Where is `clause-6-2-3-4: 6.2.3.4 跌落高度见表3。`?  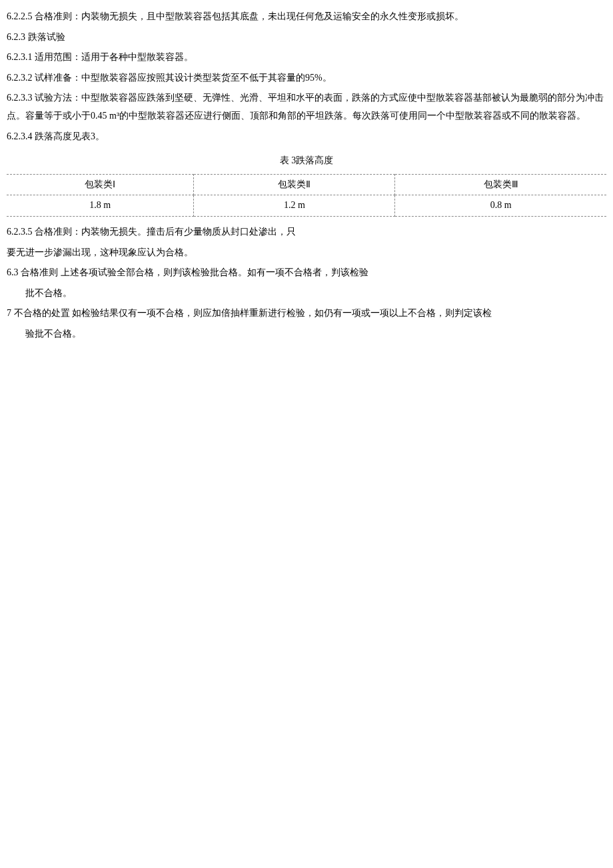 clause-6-2-3-4: 6.2.3.4 跌落高度见表3。 is located at coordinates (306, 137).